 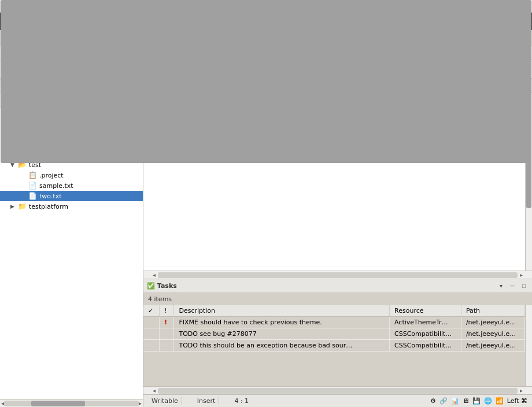 I want to click on status-icon-1: ⚙, so click(x=433, y=401).